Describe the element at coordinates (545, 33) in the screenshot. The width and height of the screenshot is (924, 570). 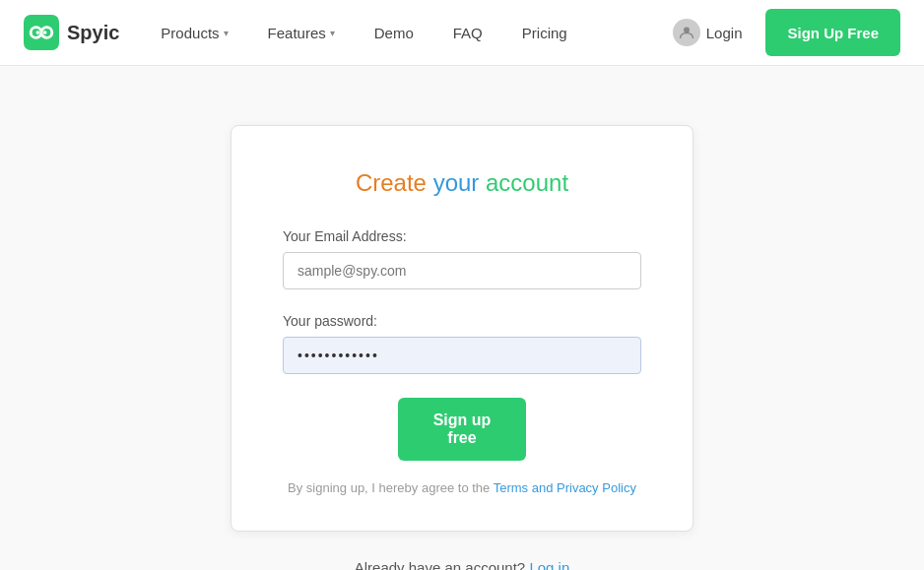
I see `nav-link-pricing: Pricing` at that location.